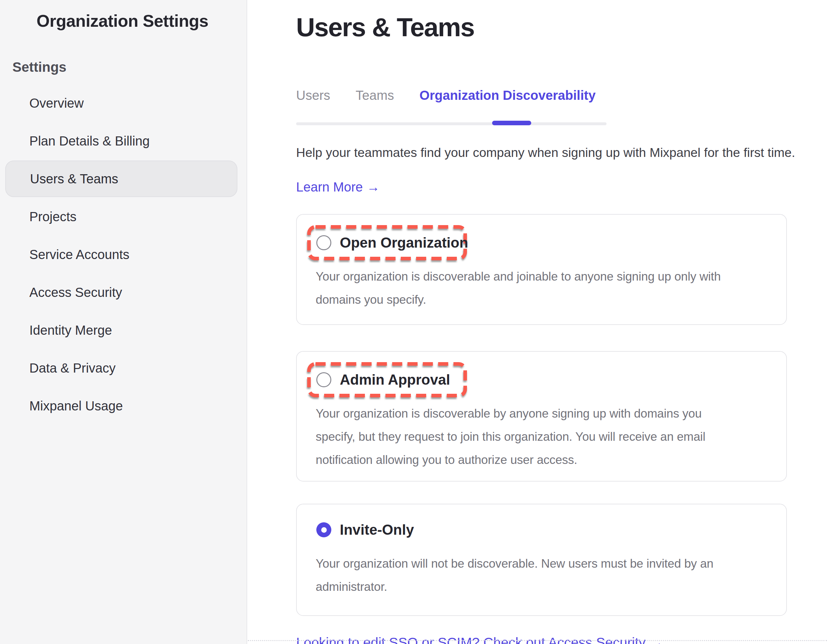  What do you see at coordinates (471, 639) in the screenshot?
I see `footer-link-label: Looking to edit SSO or SCIM? Check out A…` at bounding box center [471, 639].